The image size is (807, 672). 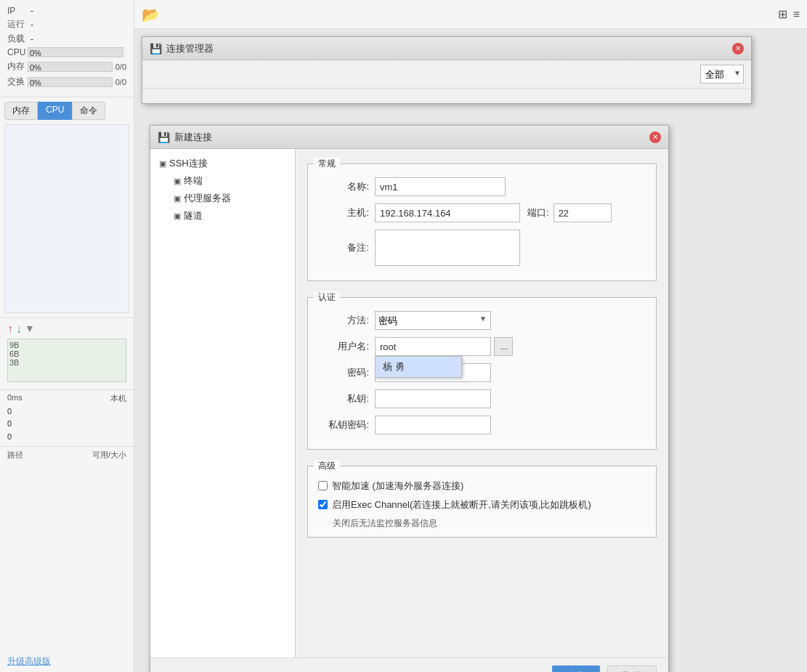 I want to click on ip-row: IP -, so click(x=67, y=11).